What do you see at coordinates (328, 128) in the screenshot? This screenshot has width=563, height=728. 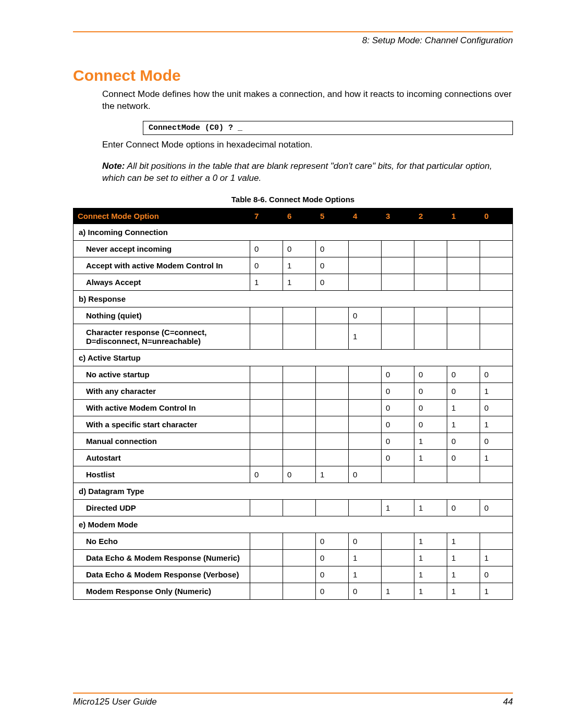 I see `code-prompt: ConnectMode (C0) ? _` at bounding box center [328, 128].